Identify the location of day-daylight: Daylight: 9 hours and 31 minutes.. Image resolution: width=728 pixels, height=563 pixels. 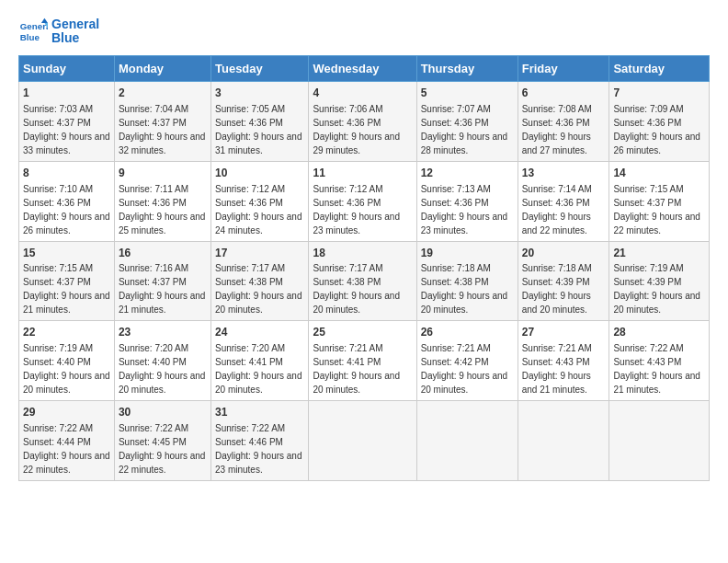
(259, 144).